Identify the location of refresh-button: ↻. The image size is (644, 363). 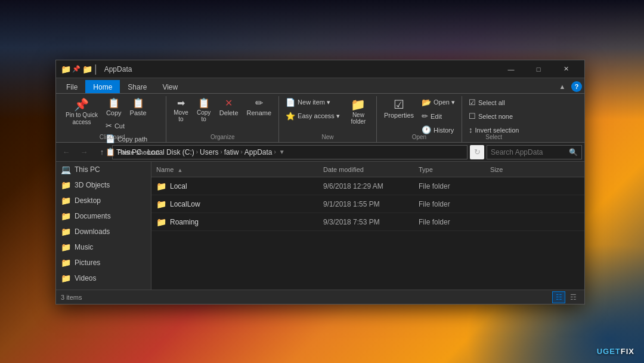
(477, 152).